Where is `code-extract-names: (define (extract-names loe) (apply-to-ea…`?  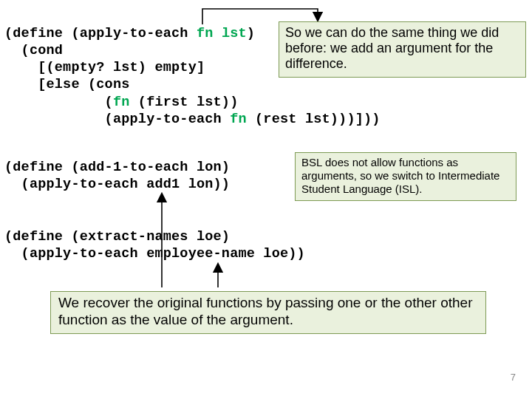 code-extract-names: (define (extract-names loe) (apply-to-ea… is located at coordinates (155, 245).